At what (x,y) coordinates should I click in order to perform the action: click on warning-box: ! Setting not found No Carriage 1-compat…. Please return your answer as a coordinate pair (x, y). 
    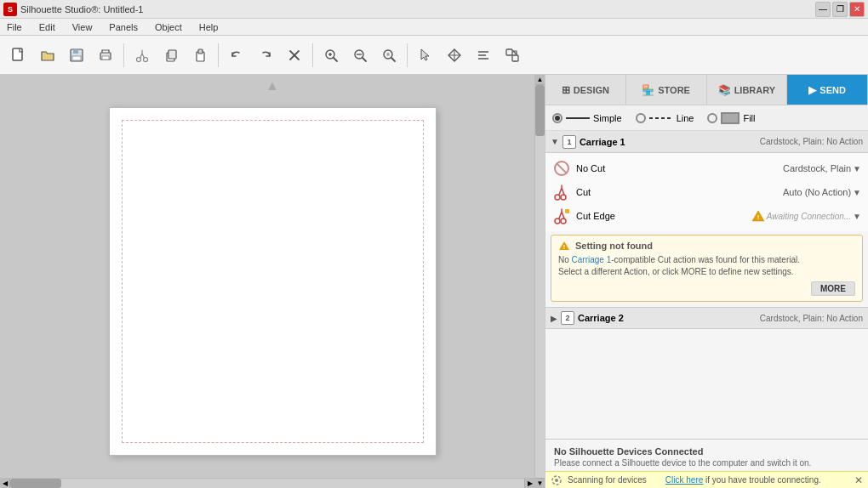
    Looking at the image, I should click on (706, 269).